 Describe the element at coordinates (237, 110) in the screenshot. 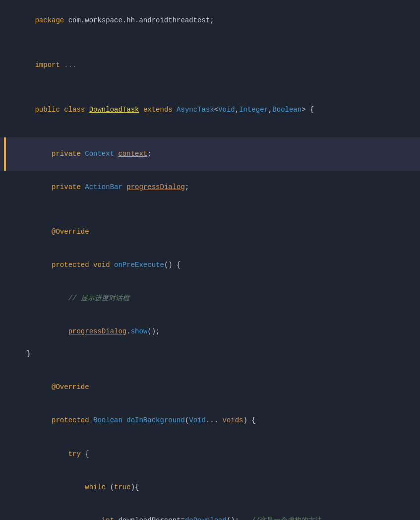

I see `code-content: ,` at that location.